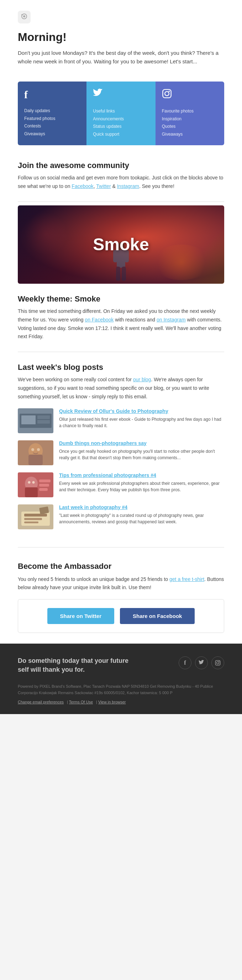 This screenshot has width=242, height=980. Describe the element at coordinates (171, 320) in the screenshot. I see `instagram-vote-link: on Instagram` at that location.